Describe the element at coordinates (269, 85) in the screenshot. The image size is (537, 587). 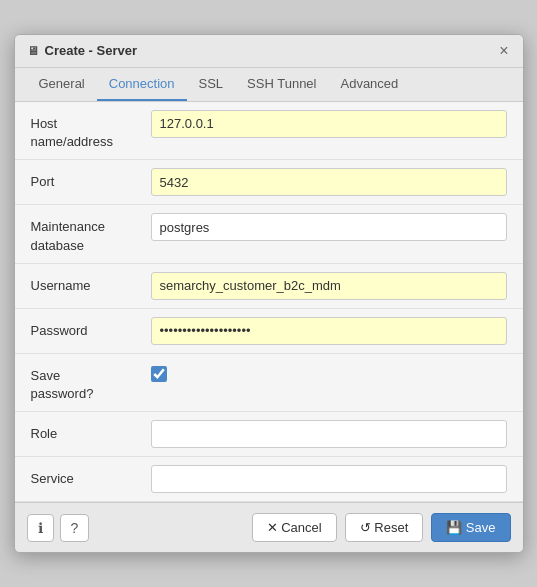
I see `tabs-bar: General Connection SSL SSH Tunnel Advanc…` at that location.